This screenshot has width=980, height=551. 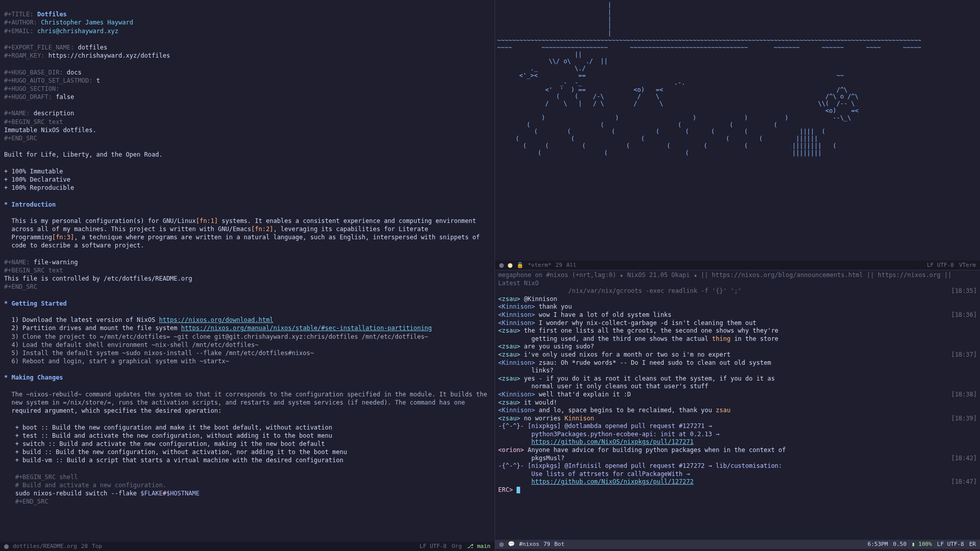 I want to click on topic4: /nix/var/nix/gcroots -exec readlink -f '…, so click(x=620, y=291).